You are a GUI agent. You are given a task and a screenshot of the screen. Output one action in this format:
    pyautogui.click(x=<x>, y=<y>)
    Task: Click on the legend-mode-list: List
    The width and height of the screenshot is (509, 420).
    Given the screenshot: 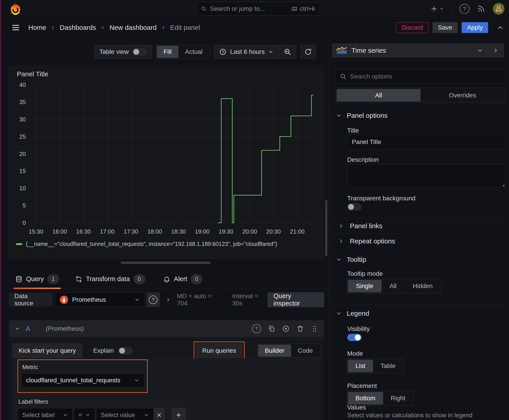 What is the action you would take?
    pyautogui.click(x=360, y=366)
    